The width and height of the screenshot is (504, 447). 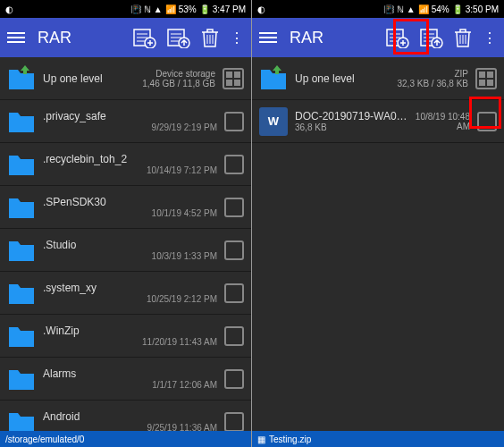 What do you see at coordinates (125, 293) in the screenshot?
I see `list-item: .system_xy 10/25/19 2:12 PM` at bounding box center [125, 293].